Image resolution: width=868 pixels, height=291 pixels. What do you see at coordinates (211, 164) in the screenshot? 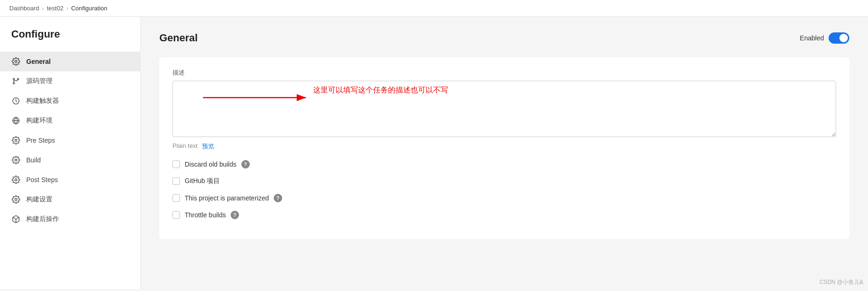
I see `discard-label: Discard old builds` at bounding box center [211, 164].